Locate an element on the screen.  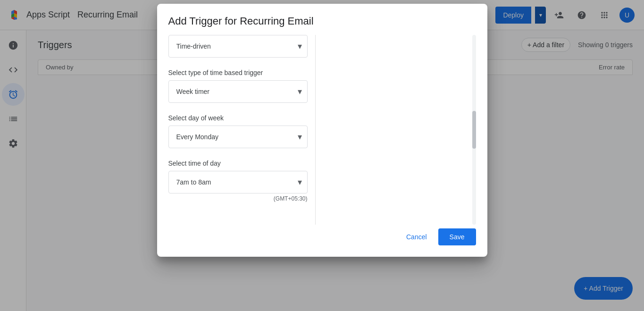
day-of-week-field: Select day of week Every Monday Every Tu… is located at coordinates (238, 131).